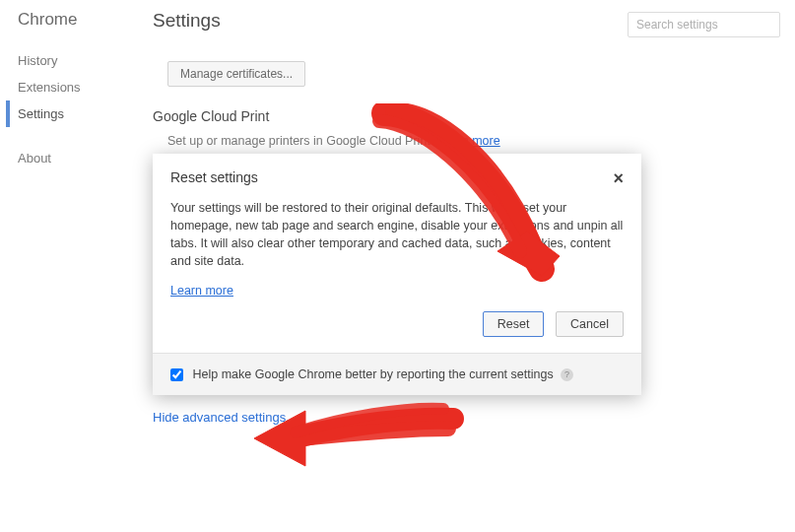 Image resolution: width=795 pixels, height=532 pixels. I want to click on cancel-button: Cancel, so click(589, 324).